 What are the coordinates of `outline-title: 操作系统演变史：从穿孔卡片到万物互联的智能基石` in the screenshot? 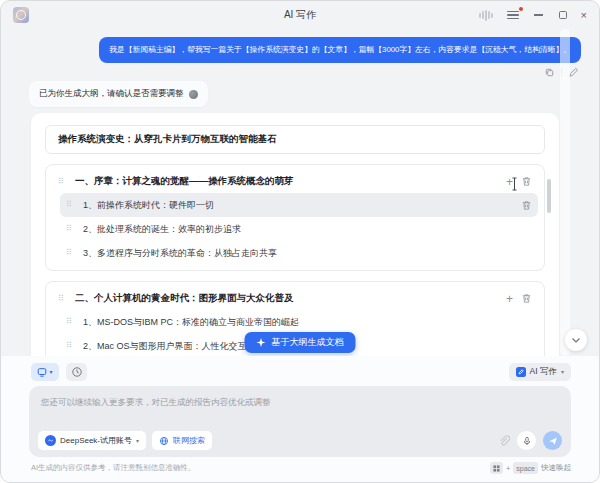 It's located at (295, 140).